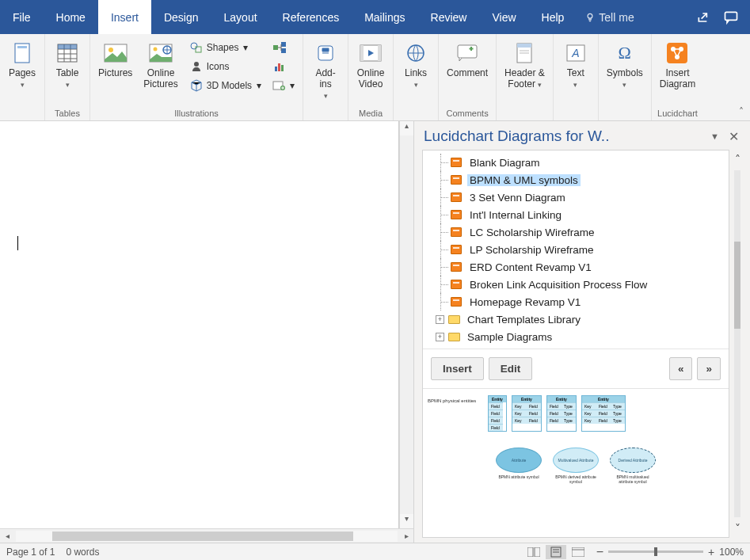 Image resolution: width=750 pixels, height=560 pixels. I want to click on tree-item-bpmn-uml: BPMN & UML symbols, so click(576, 180).